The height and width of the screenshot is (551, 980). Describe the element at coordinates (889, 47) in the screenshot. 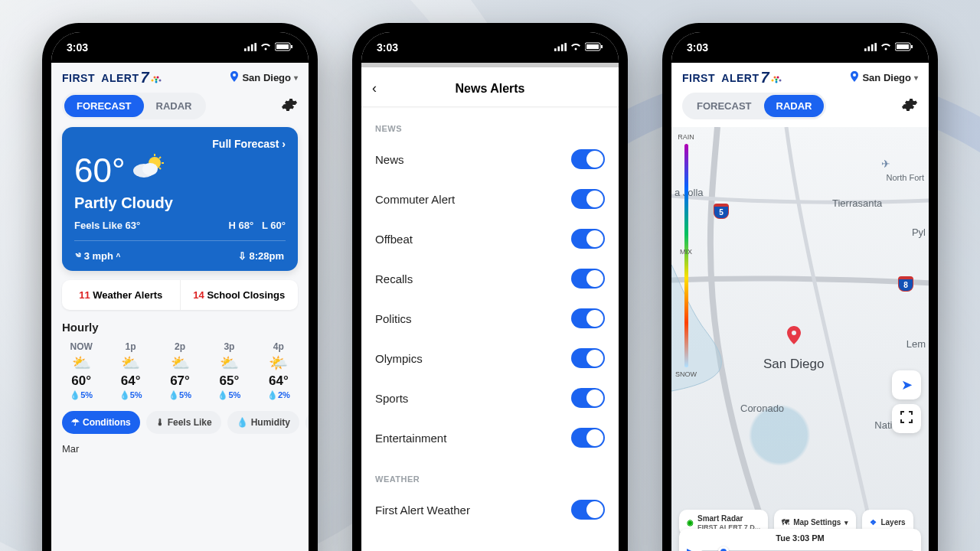

I see `status-icons` at that location.